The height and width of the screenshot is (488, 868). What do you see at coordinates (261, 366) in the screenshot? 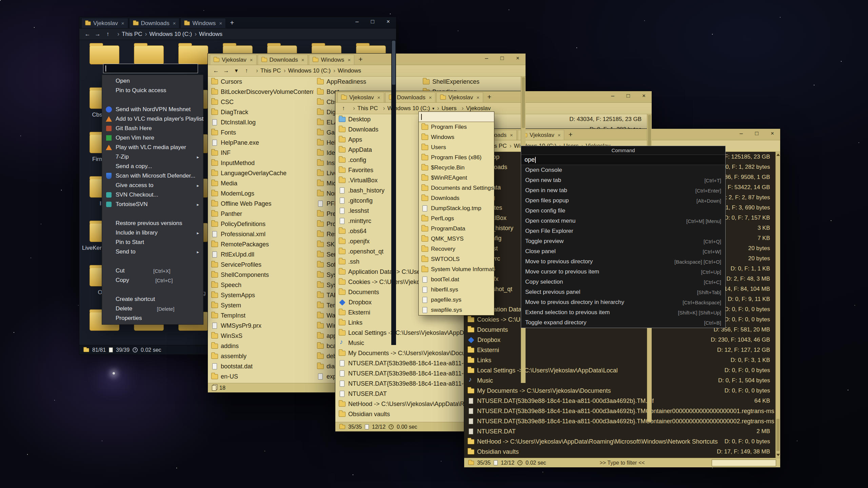
I see `file-row: bootstat.dat` at bounding box center [261, 366].